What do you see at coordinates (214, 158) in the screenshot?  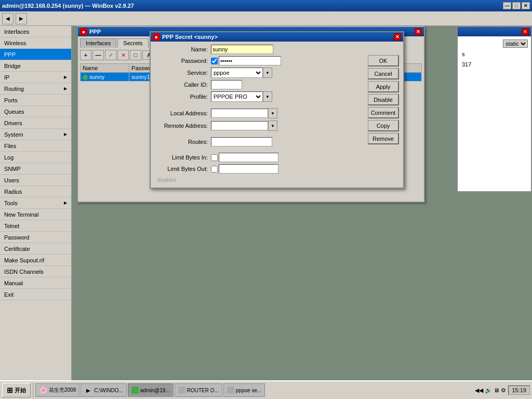 I see `limit-bytes-in-checkbox` at bounding box center [214, 158].